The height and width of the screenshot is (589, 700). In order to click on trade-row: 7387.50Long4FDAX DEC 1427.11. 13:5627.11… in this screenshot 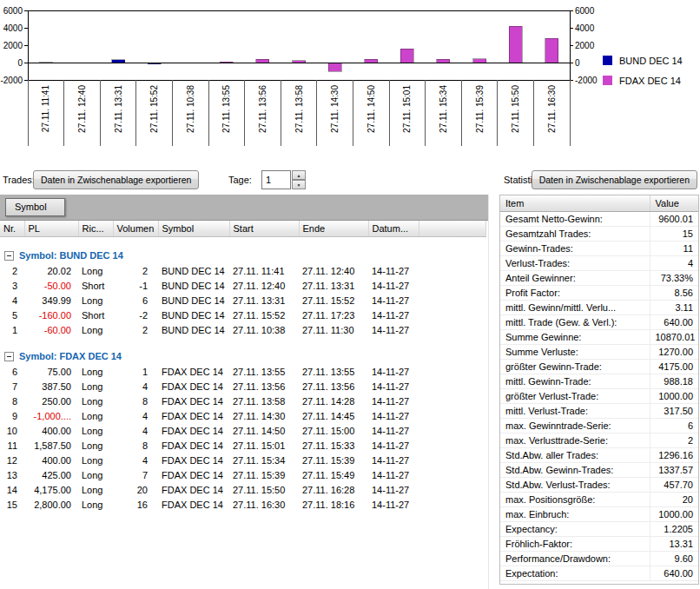, I will do `click(243, 386)`.